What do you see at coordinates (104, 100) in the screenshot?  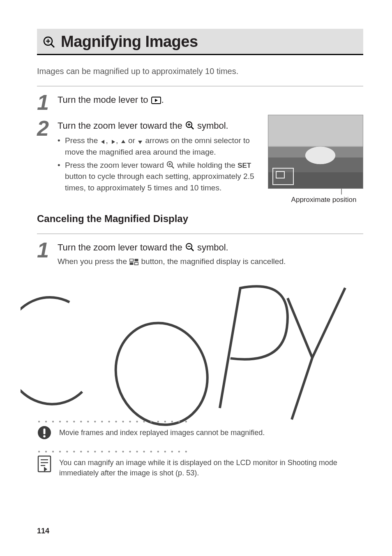 I see `step1-text-before: Turn the mode lever to` at bounding box center [104, 100].